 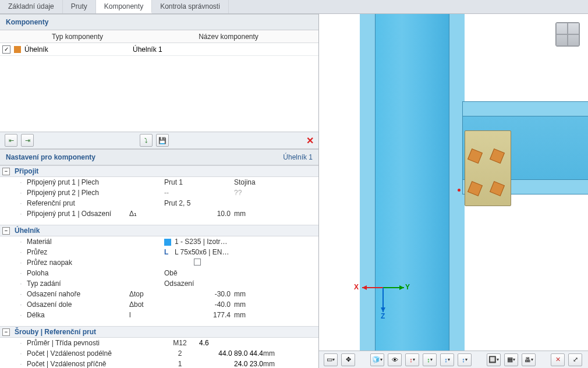 What do you see at coordinates (383, 291) in the screenshot?
I see `axes-gizmo: X Y Z` at bounding box center [383, 291].